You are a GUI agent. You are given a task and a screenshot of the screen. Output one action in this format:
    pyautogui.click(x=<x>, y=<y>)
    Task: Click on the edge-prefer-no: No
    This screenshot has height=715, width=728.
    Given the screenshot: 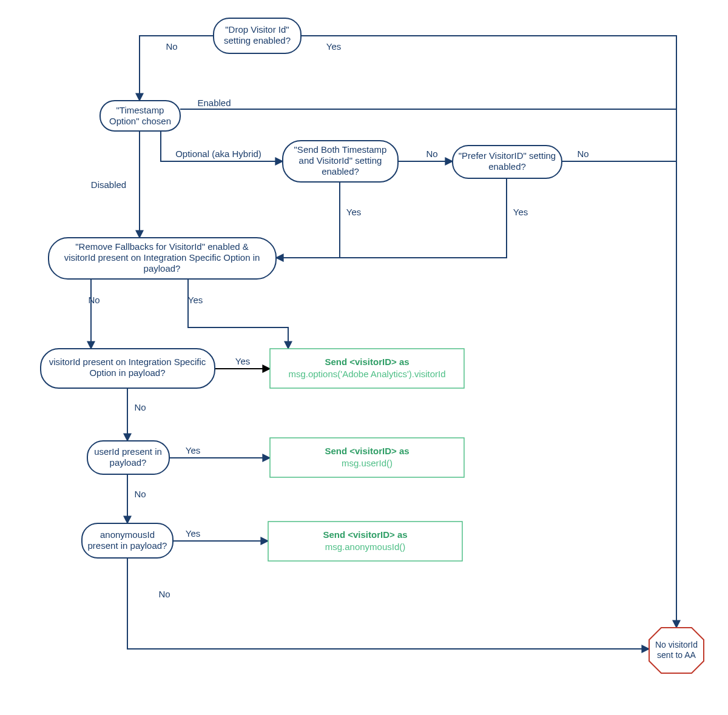 What is the action you would take?
    pyautogui.click(x=582, y=154)
    